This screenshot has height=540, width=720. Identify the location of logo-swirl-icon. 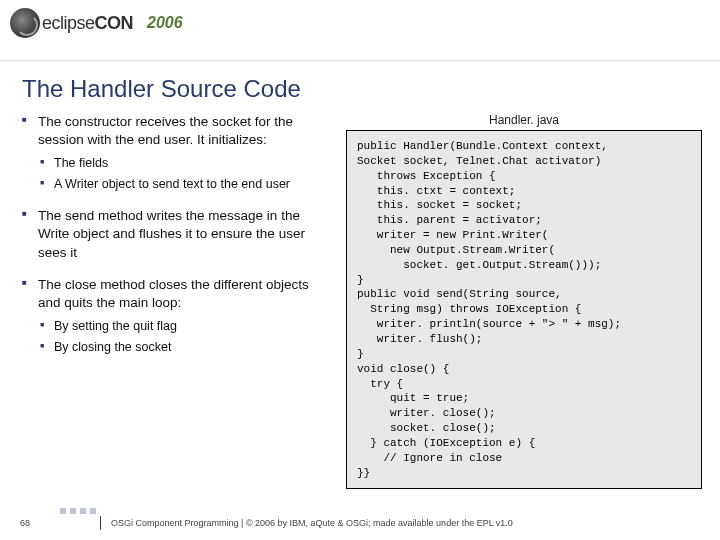
(25, 23).